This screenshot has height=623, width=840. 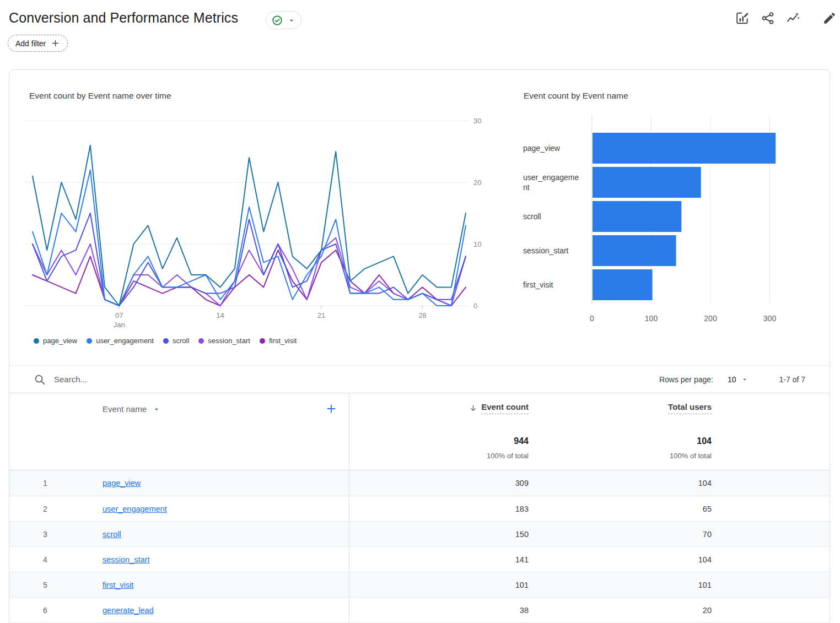 What do you see at coordinates (60, 340) in the screenshot?
I see `legend-label: page_view` at bounding box center [60, 340].